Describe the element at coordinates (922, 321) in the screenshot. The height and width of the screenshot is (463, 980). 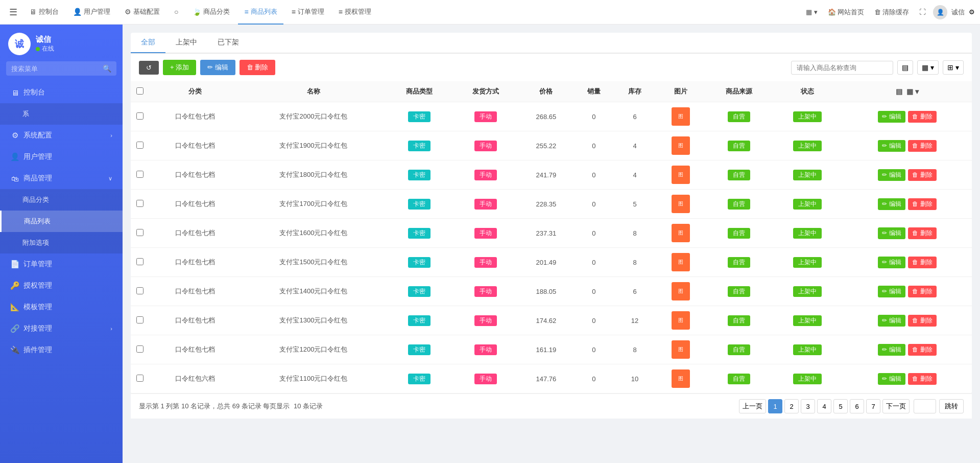
I see `row-delete-btn-7: 🗑 删除` at that location.